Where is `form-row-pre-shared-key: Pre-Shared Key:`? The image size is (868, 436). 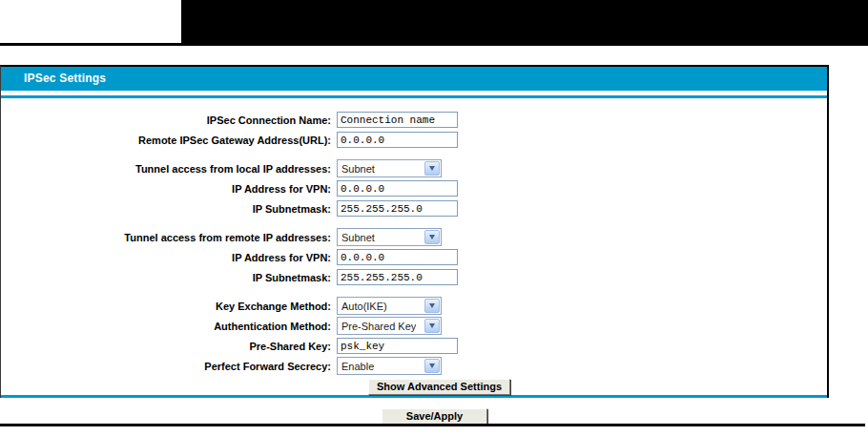 form-row-pre-shared-key: Pre-Shared Key: is located at coordinates (414, 345).